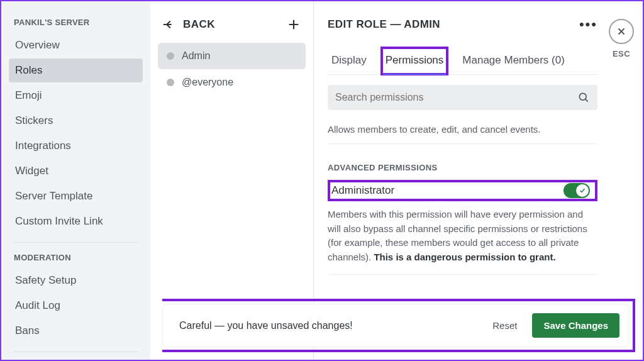 This screenshot has width=644, height=361. What do you see at coordinates (75, 221) in the screenshot?
I see `sidebar-item-custom-invite-link: Custom Invite Link` at bounding box center [75, 221].